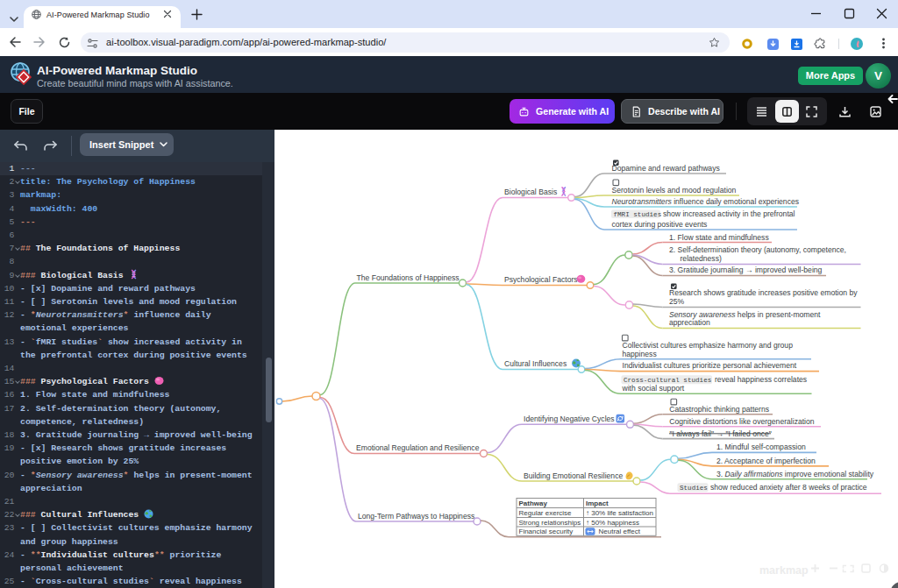  Describe the element at coordinates (745, 270) in the screenshot. I see `svg-text:3. Gratitude journaling → impr: 3. Gratitude journaling → improved well-…` at that location.